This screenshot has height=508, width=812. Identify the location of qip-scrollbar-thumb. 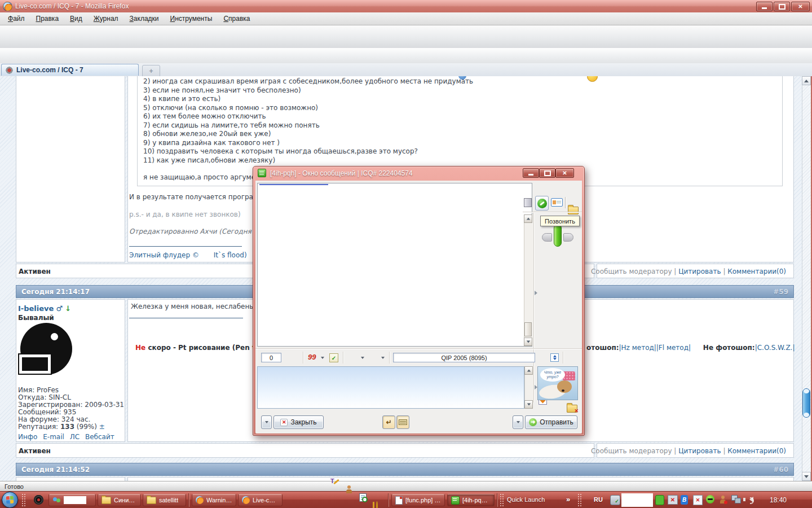
(528, 330).